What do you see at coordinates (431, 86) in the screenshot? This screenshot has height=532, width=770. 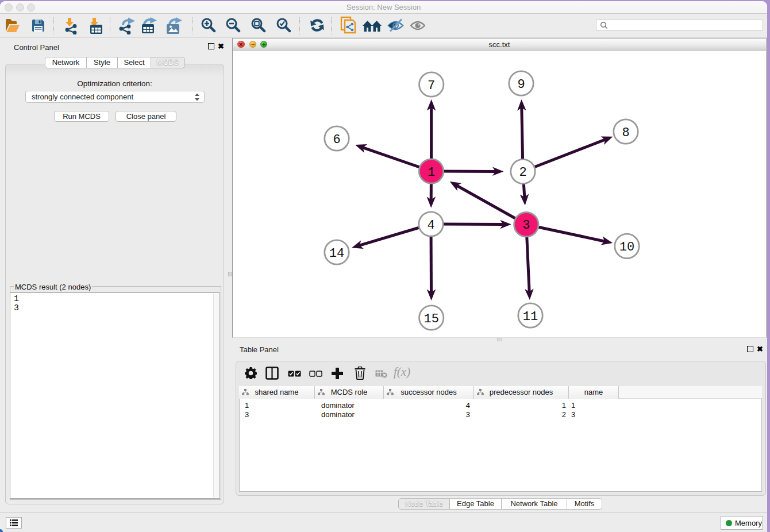 I see `svg-text: 7` at bounding box center [431, 86].